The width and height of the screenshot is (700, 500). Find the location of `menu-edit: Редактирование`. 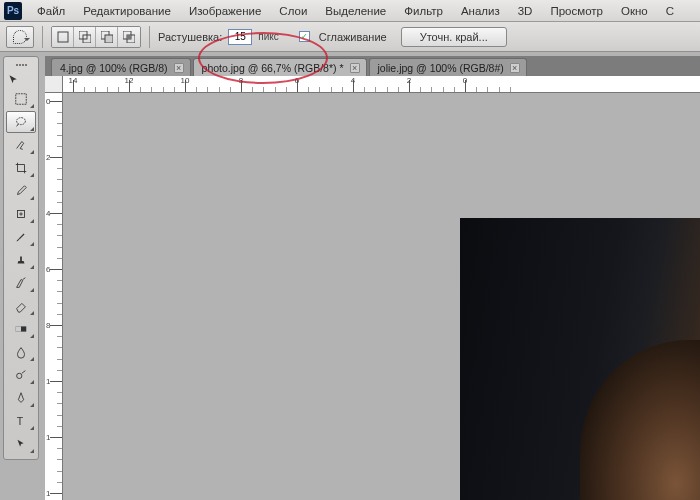

menu-edit: Редактирование is located at coordinates (127, 11).